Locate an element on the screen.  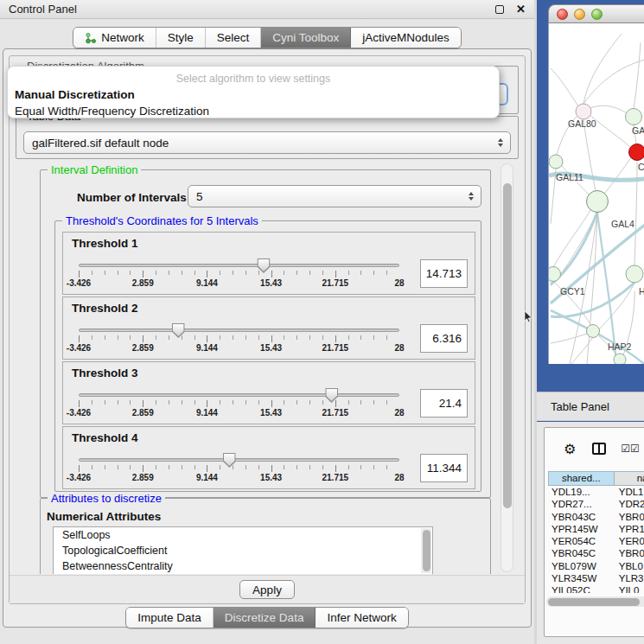
node-label: H is located at coordinates (641, 291).